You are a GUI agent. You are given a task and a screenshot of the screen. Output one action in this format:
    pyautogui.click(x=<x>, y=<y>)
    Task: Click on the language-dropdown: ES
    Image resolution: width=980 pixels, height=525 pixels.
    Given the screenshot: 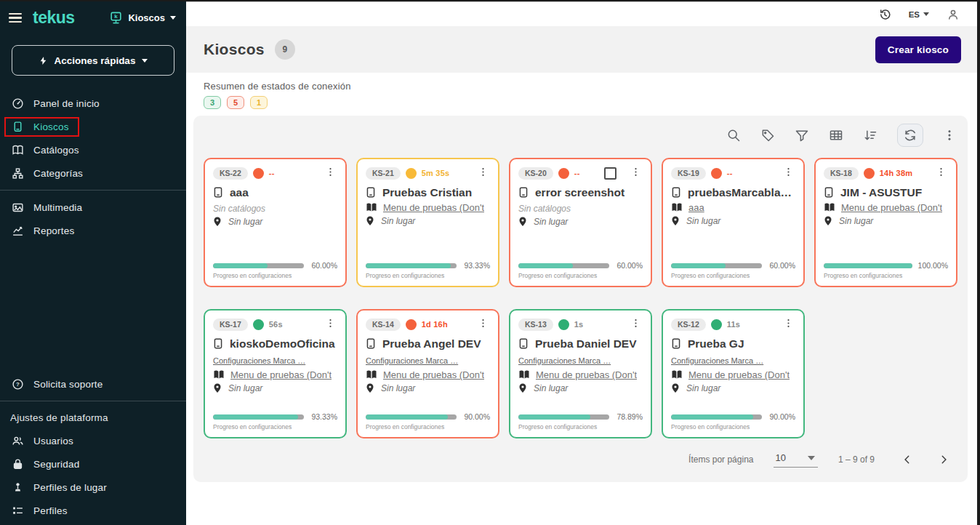 What is the action you would take?
    pyautogui.click(x=919, y=15)
    